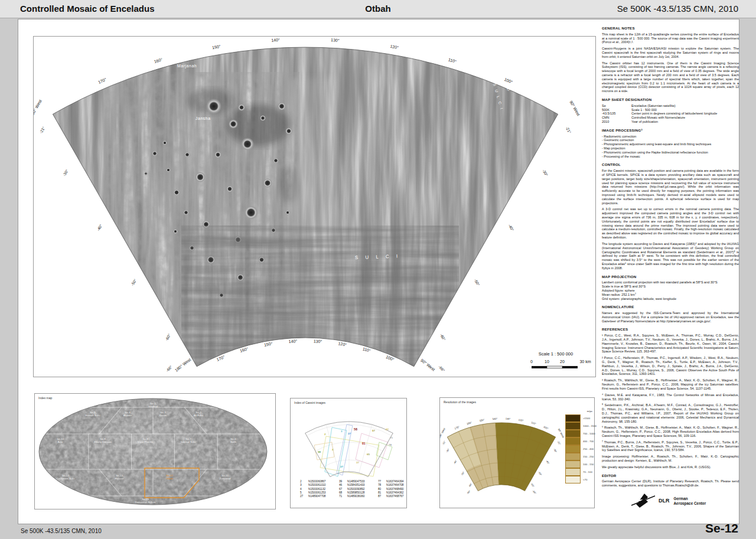  Describe the element at coordinates (617, 118) in the screenshot. I see `designation-key: CMN` at that location.